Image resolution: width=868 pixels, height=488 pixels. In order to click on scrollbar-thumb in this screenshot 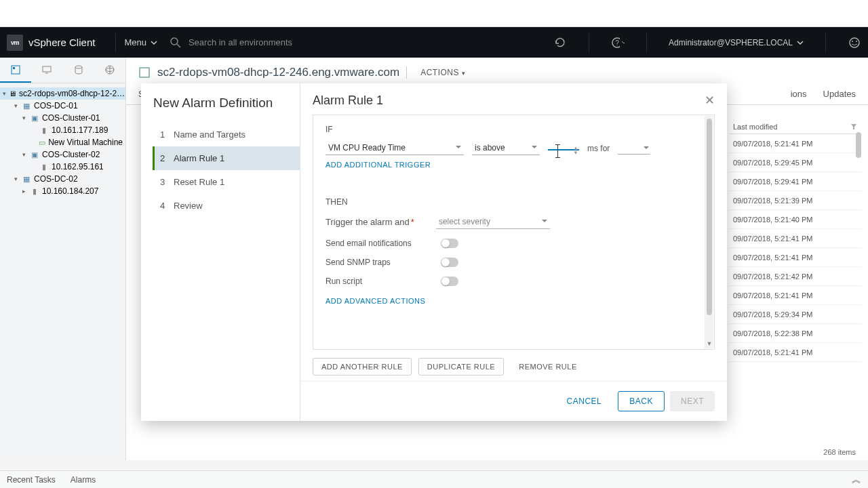, I will do `click(709, 217)`.